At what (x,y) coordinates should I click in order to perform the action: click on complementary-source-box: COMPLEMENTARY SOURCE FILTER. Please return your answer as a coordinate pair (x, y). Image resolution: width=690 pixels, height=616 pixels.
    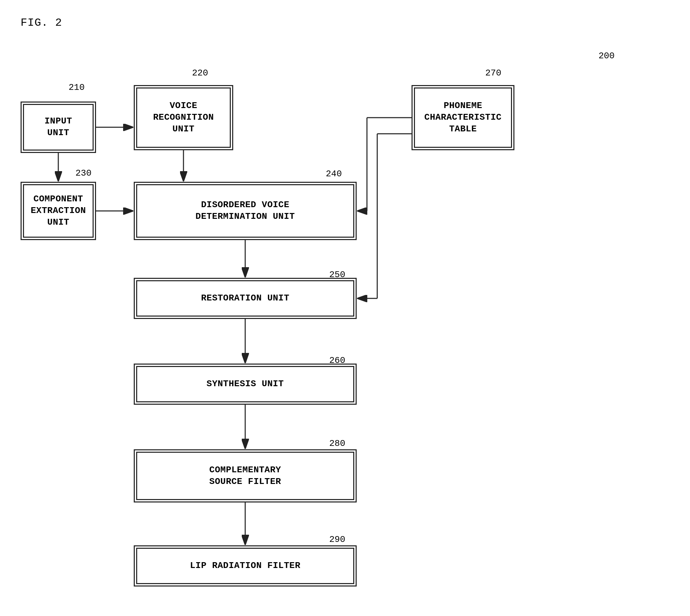
    Looking at the image, I should click on (245, 476).